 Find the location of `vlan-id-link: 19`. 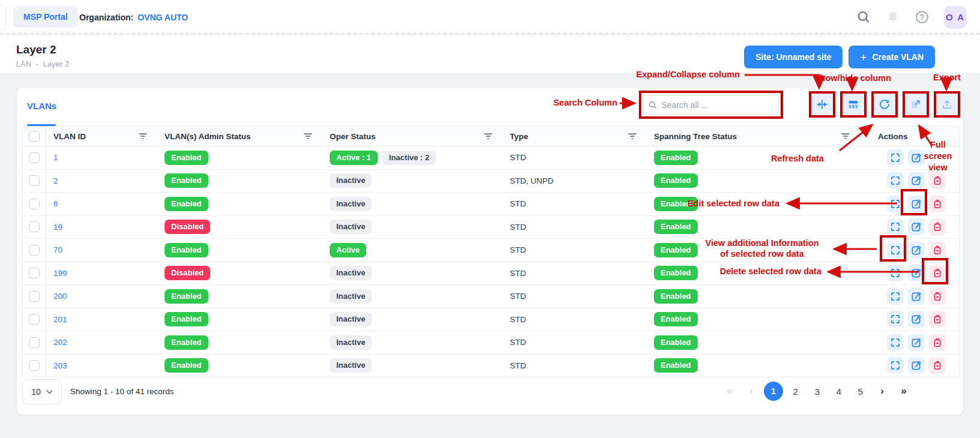

vlan-id-link: 19 is located at coordinates (58, 227).